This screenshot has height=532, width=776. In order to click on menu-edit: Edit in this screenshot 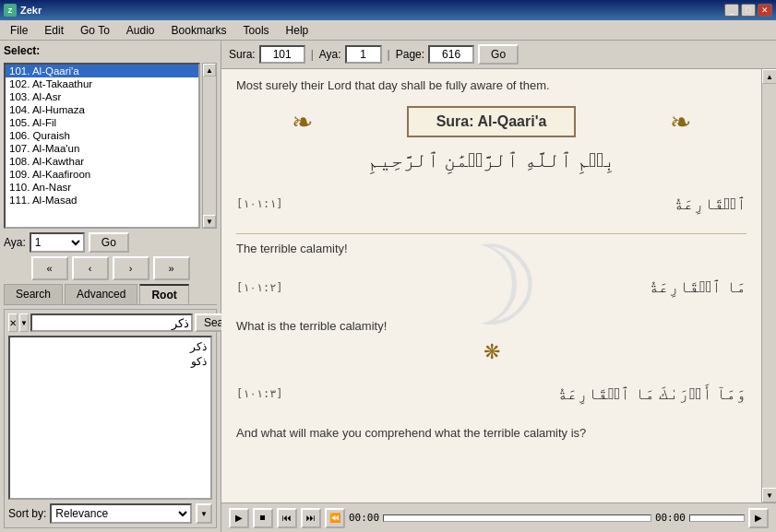, I will do `click(54, 30)`.